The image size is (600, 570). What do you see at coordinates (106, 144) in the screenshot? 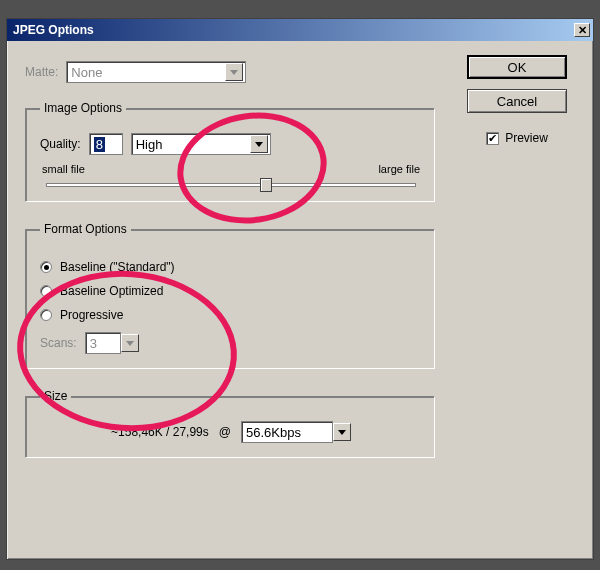
I see `quality-input: 8` at bounding box center [106, 144].